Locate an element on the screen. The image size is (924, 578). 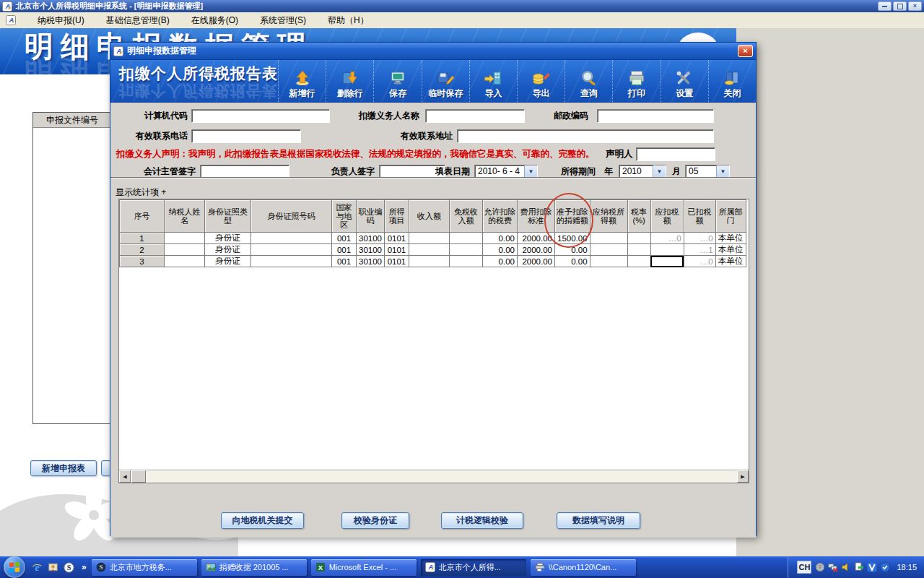
table-cell: 1 is located at coordinates (142, 238).